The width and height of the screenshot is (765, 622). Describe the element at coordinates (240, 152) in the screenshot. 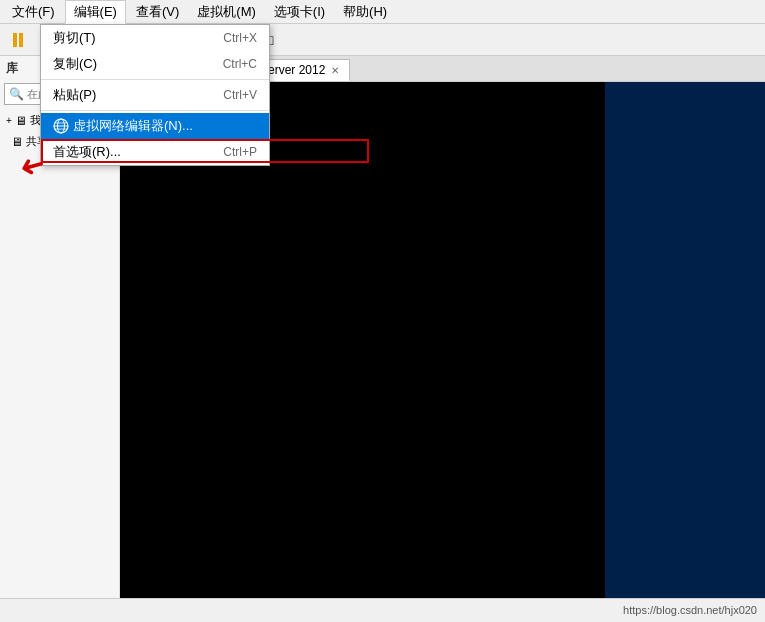

I see `menu-preferences-shortcut: Ctrl+P` at that location.